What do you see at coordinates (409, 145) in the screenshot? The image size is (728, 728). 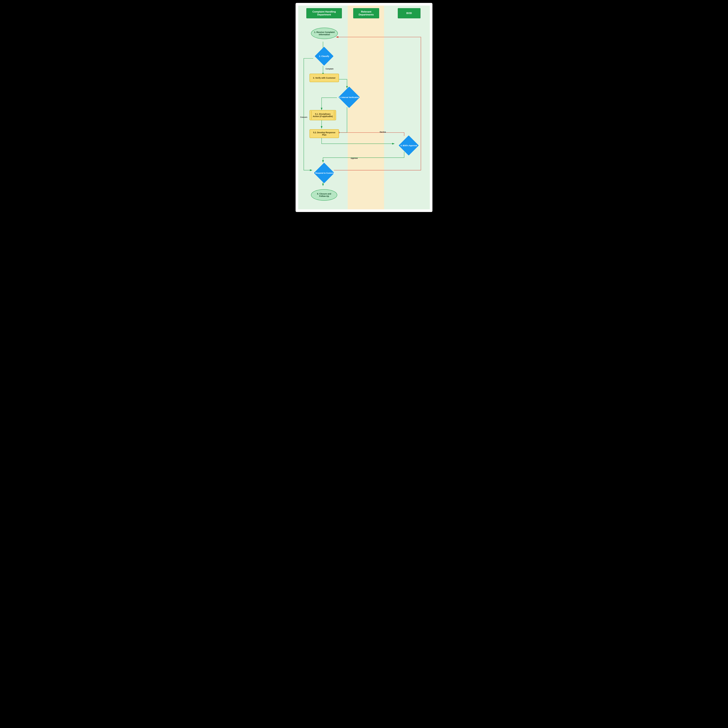 I see `node-bod-approval-label: 6. BOD's Approval` at bounding box center [409, 145].